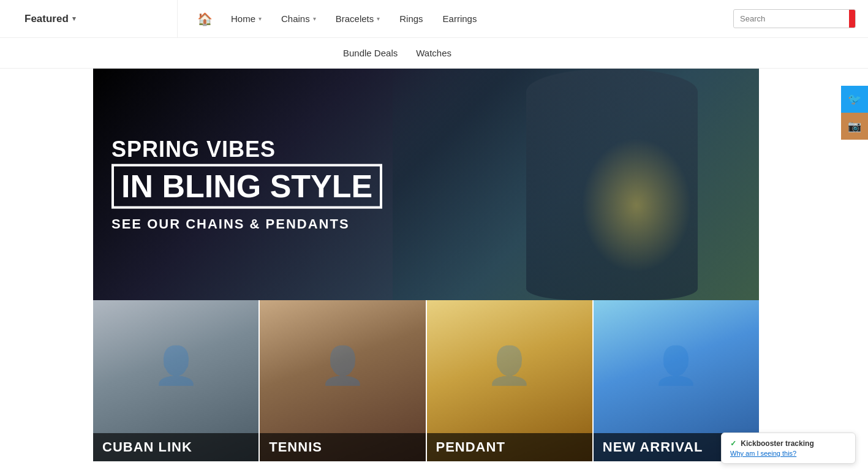  What do you see at coordinates (176, 365) in the screenshot?
I see `card-1-person-icon: 👤` at bounding box center [176, 365].